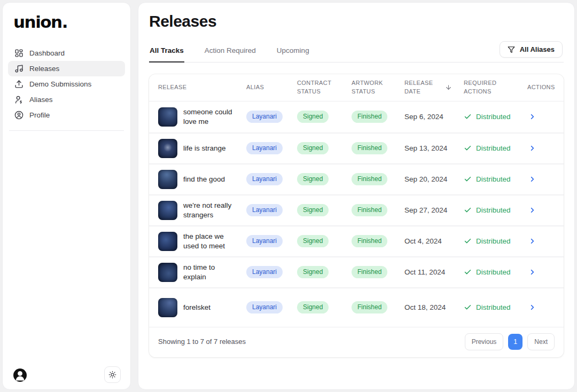  What do you see at coordinates (202, 117) in the screenshot?
I see `release-cell: someone could love me` at bounding box center [202, 117].